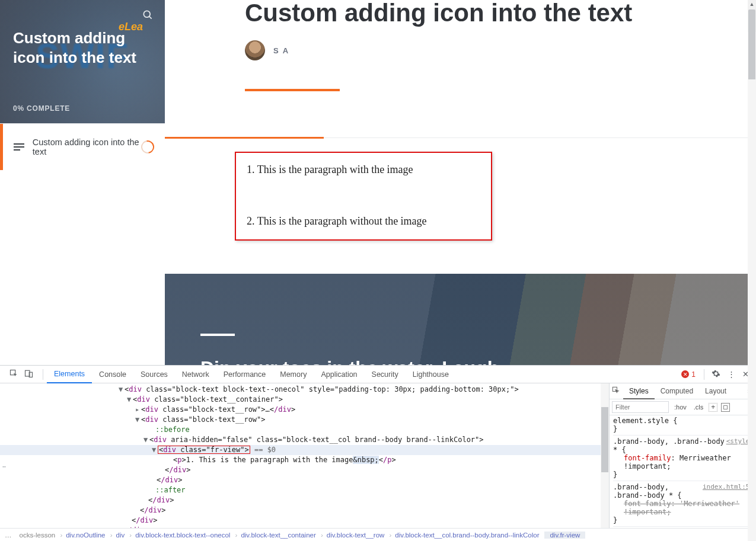  What do you see at coordinates (460, 13) in the screenshot?
I see `article-title: Custom adding icon into the text` at bounding box center [460, 13].